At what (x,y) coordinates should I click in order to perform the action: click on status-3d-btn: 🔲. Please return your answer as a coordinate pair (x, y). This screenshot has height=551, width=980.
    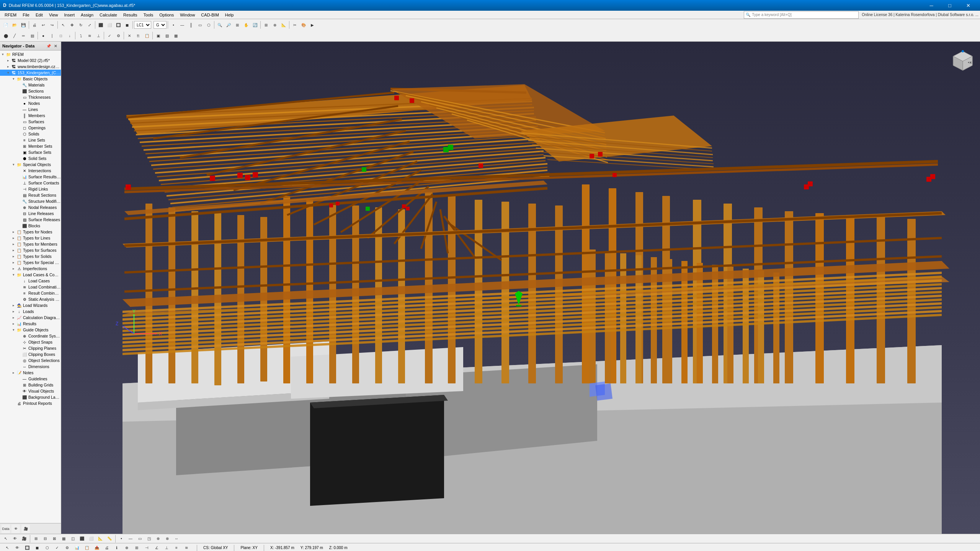
    Looking at the image, I should click on (27, 548).